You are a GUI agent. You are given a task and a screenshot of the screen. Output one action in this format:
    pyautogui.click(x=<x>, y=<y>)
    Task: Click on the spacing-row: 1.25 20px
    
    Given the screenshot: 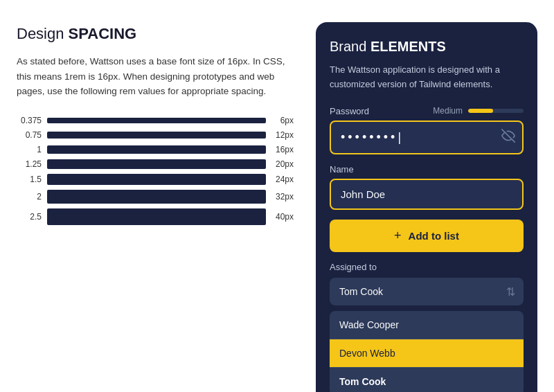 What is the action you would take?
    pyautogui.click(x=155, y=164)
    